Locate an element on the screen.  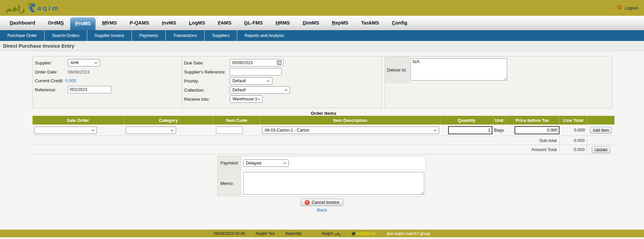
nav-item-ordms: OrdMS is located at coordinates (56, 23).